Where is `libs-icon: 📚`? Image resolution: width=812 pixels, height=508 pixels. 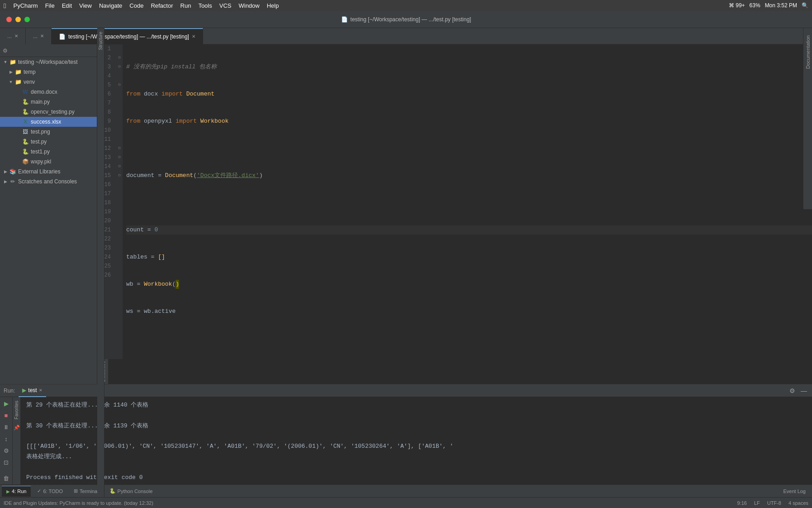 libs-icon: 📚 is located at coordinates (13, 172).